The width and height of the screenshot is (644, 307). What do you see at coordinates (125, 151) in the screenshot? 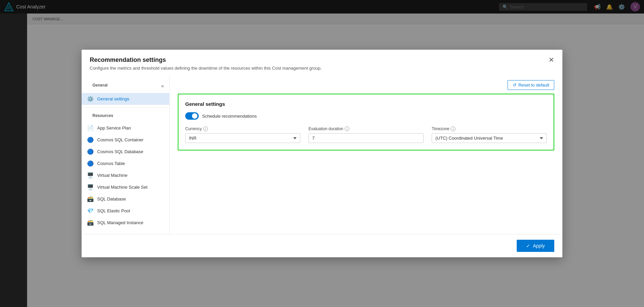
I see `nav-item-cosmos-sql-database: 🔵 Cosmos SQL Database` at bounding box center [125, 151].